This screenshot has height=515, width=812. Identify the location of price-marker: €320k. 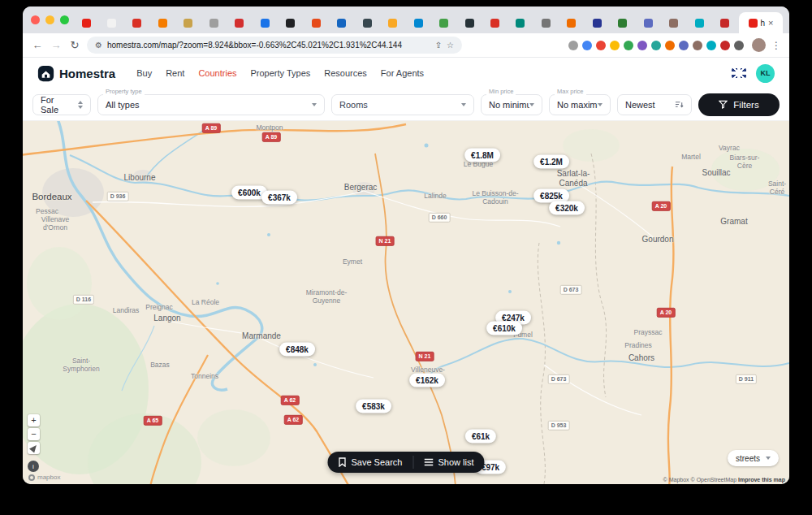
(567, 208).